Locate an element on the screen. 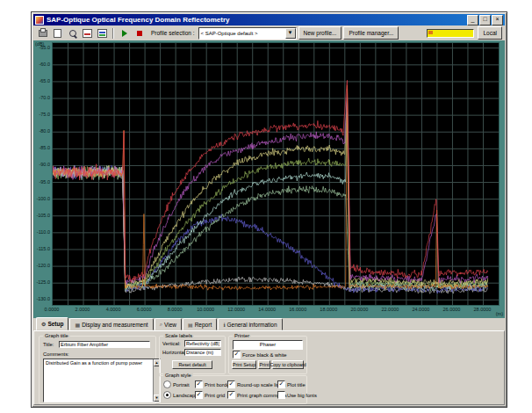 The width and height of the screenshot is (532, 413). stop-icon is located at coordinates (140, 33).